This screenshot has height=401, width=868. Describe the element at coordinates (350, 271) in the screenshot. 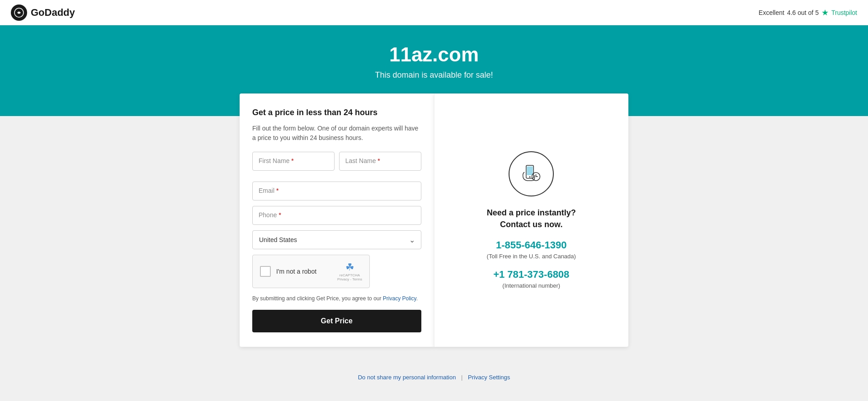

I see `recaptcha-logo: ☘ reCAPTCHA Privacy - Terms` at that location.